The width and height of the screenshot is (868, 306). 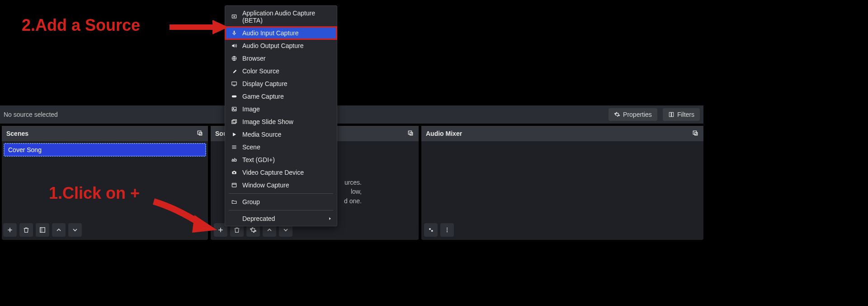 What do you see at coordinates (25, 150) in the screenshot?
I see `scene-item-label: Cover Song` at bounding box center [25, 150].